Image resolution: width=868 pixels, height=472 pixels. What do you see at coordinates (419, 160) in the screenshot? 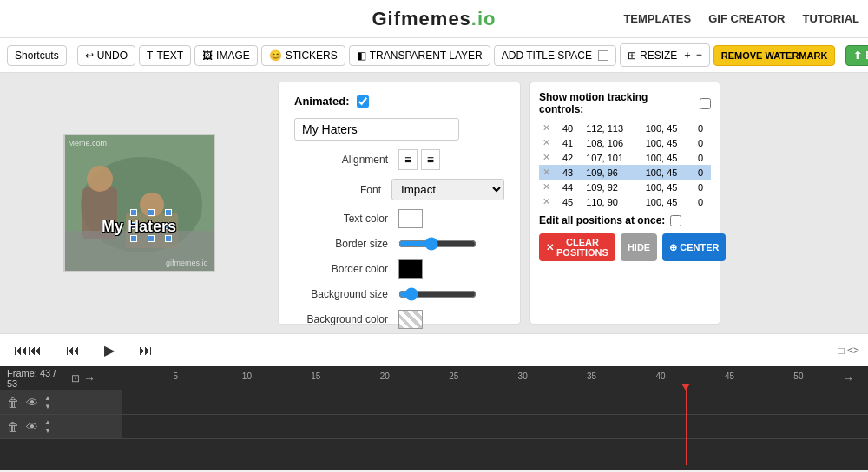
I see `alignment-buttons: ≡ ≡` at bounding box center [419, 160].